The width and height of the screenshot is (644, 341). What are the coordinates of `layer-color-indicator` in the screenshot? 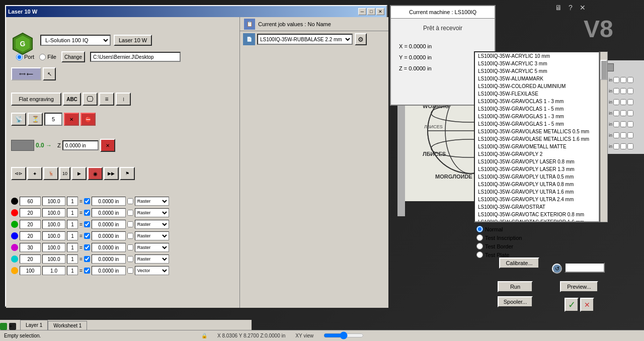 It's located at (4, 326).